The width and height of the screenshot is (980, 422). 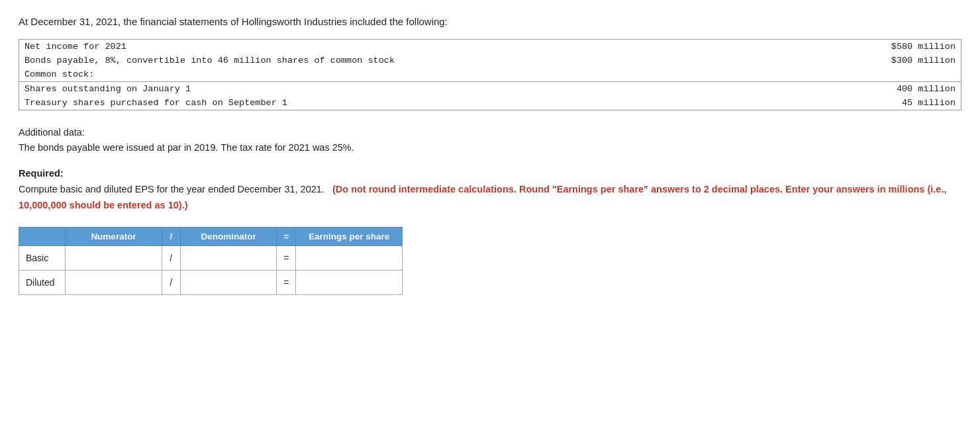 What do you see at coordinates (490, 190) in the screenshot?
I see `required-section: Required: Compute basic and diluted EPS …` at bounding box center [490, 190].